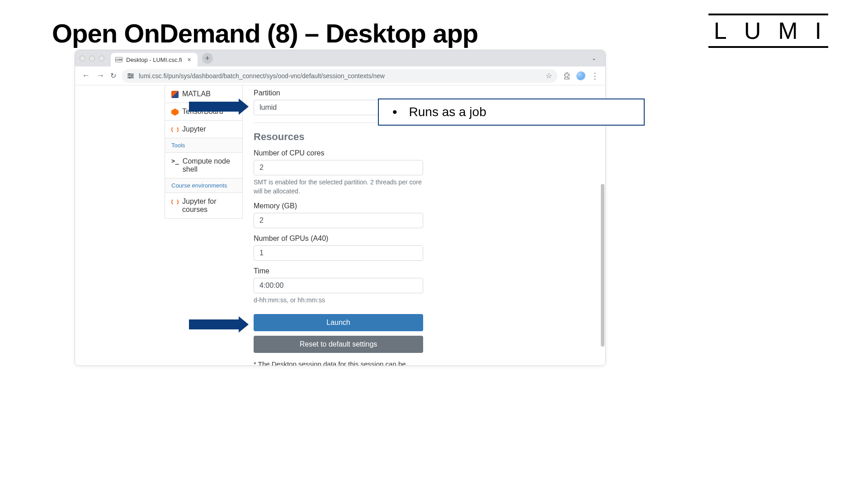  What do you see at coordinates (340, 76) in the screenshot?
I see `url-field: lumi.csc.fi/pun/sys/dashboard/batch_conn…` at bounding box center [340, 76].